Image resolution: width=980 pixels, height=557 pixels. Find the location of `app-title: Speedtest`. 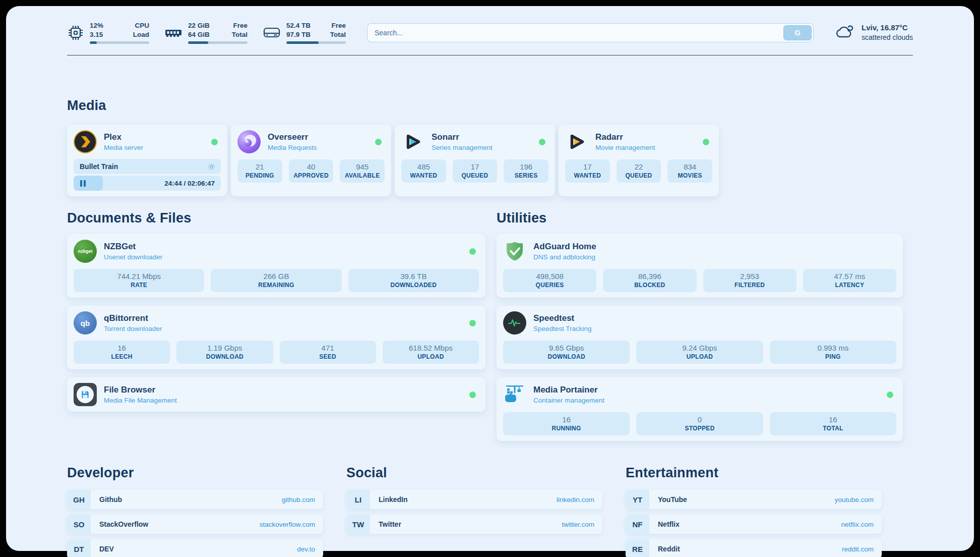

app-title: Speedtest is located at coordinates (563, 318).